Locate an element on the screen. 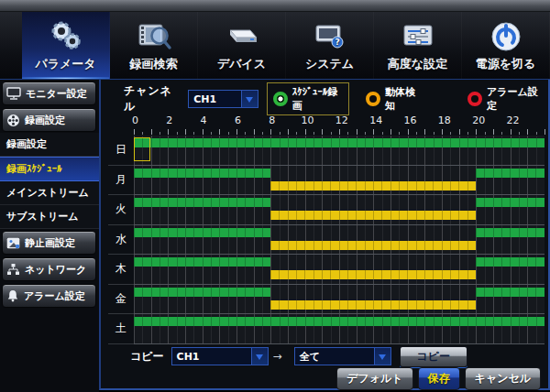 Image resolution: width=550 pixels, height=392 pixels. sidebar-item-8: アラーム設定 is located at coordinates (50, 296).